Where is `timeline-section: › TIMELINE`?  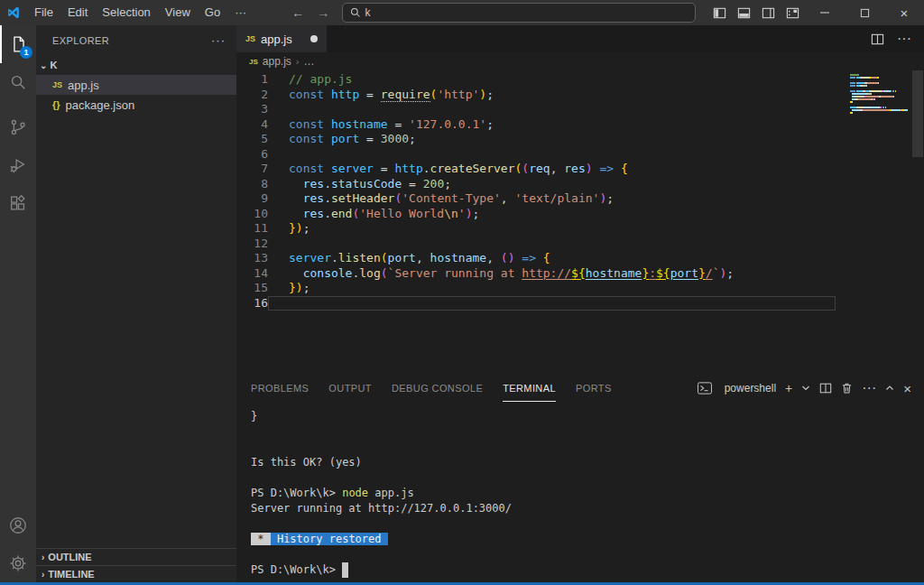 timeline-section: › TIMELINE is located at coordinates (136, 574).